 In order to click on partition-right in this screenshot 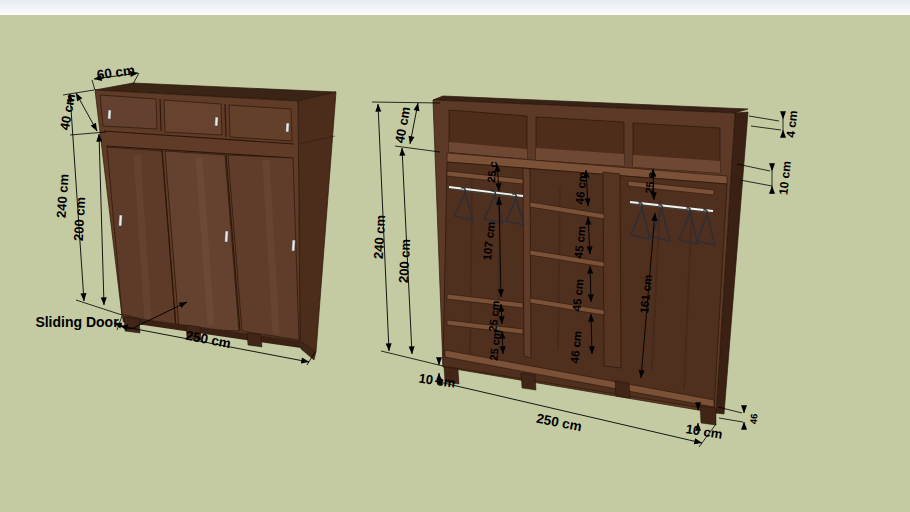, I will do `click(612, 270)`.